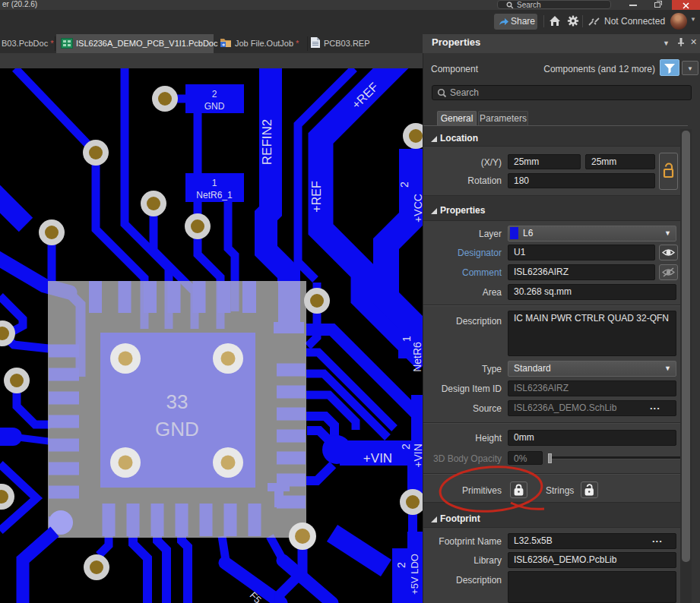 The height and width of the screenshot is (603, 700). Describe the element at coordinates (417, 208) in the screenshot. I see `svg-text: +VCC` at that location.